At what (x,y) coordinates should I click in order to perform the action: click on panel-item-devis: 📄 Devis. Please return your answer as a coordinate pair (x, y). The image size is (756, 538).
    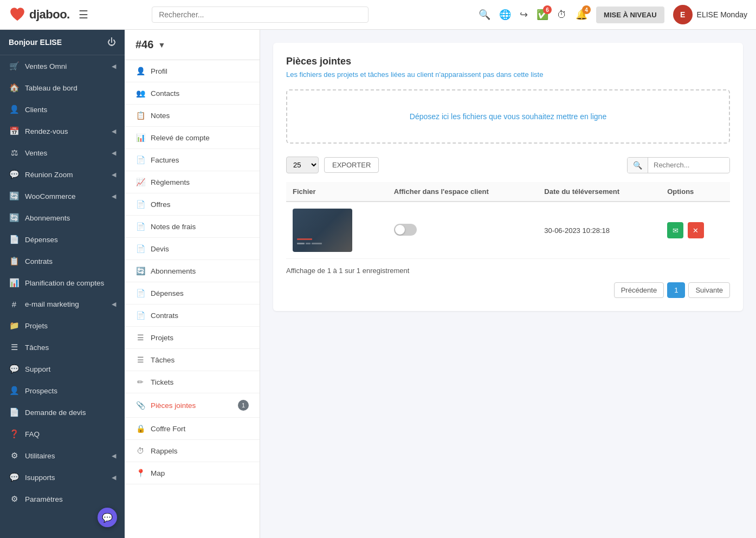
    Looking at the image, I should click on (192, 249).